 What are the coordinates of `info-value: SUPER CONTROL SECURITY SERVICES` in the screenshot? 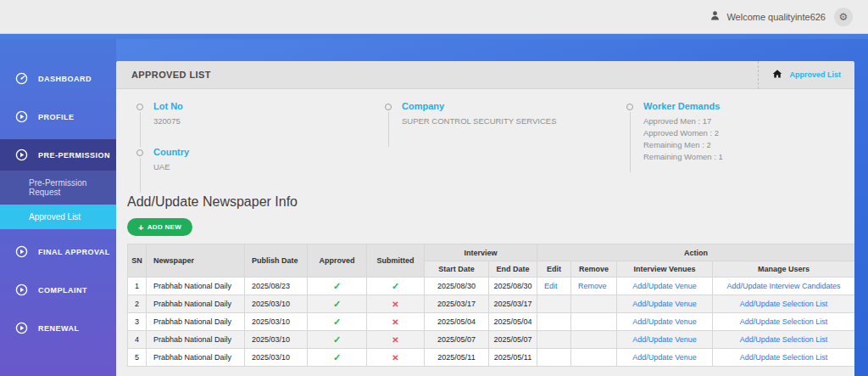 It's located at (479, 121).